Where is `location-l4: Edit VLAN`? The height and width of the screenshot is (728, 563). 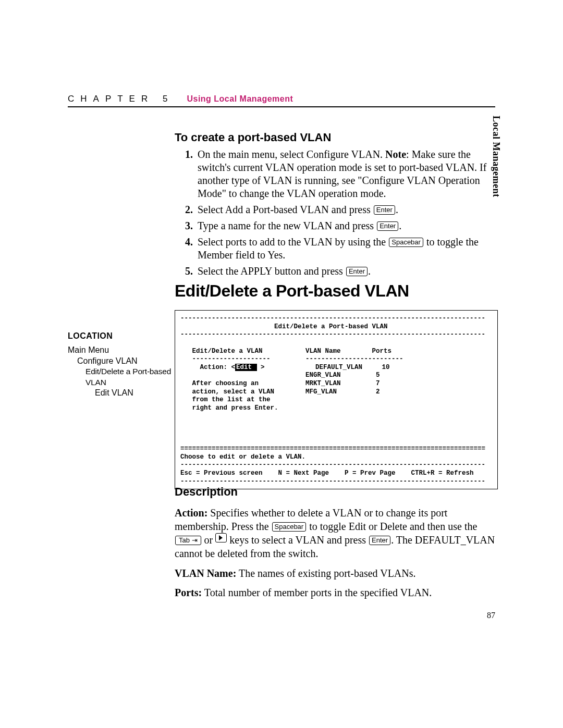 location-l4: Edit VLAN is located at coordinates (133, 393).